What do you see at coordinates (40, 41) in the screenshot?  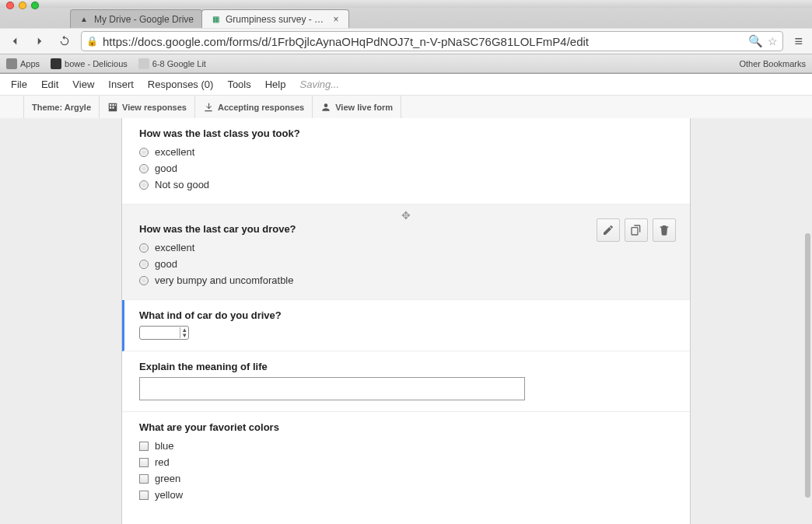 I see `forward-button` at bounding box center [40, 41].